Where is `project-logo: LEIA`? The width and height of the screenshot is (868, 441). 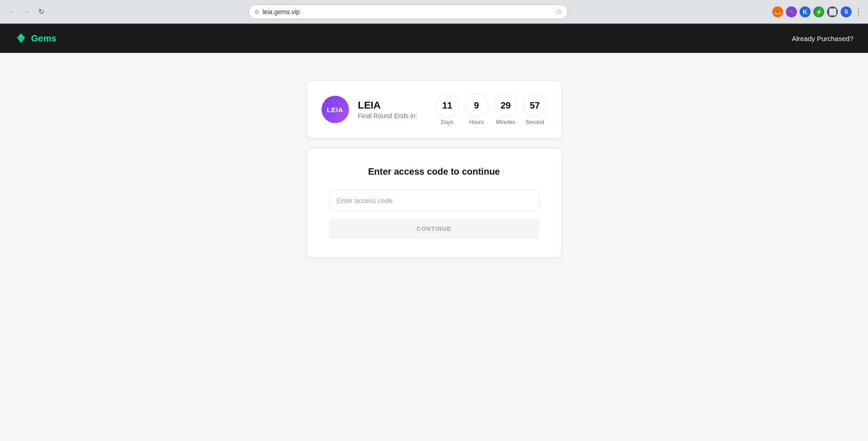 project-logo: LEIA is located at coordinates (335, 109).